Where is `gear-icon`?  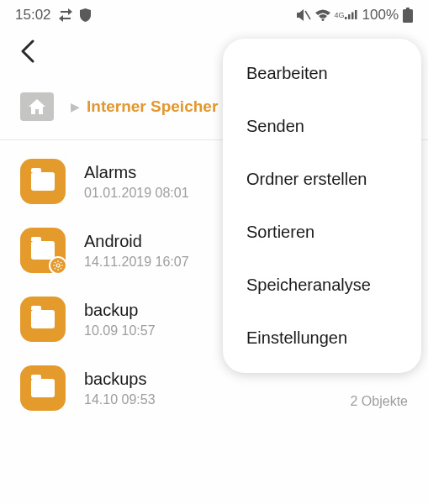 gear-icon is located at coordinates (58, 265).